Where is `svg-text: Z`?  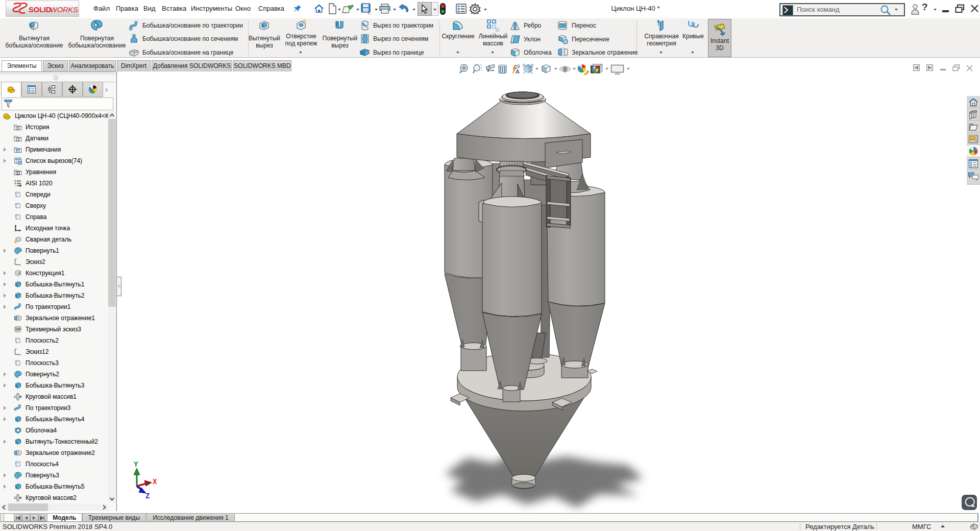
svg-text: Z is located at coordinates (148, 496).